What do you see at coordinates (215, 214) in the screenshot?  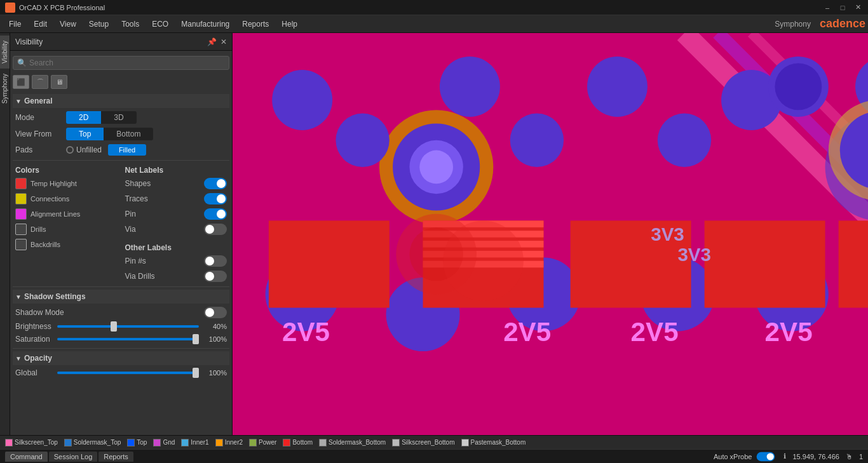 I see `netlabel-pin-toggle` at bounding box center [215, 214].